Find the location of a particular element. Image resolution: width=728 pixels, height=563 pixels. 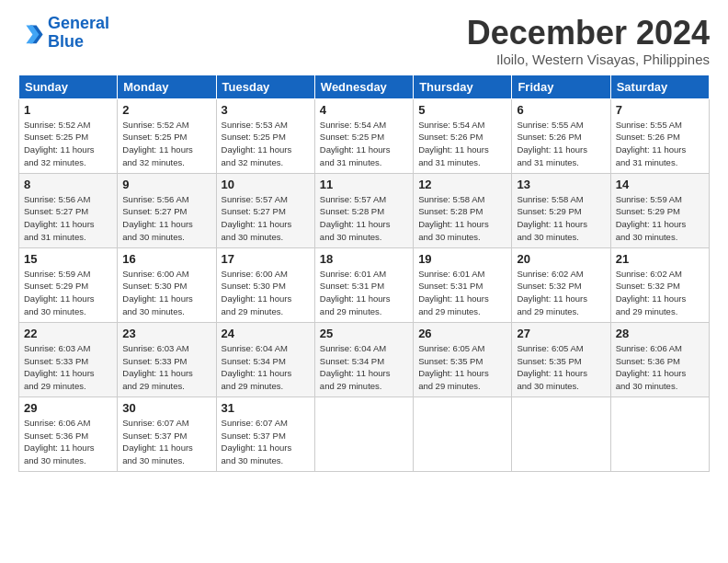

calendar-cell: 15Sunrise: 5:59 AM Sunset: 5:29 PM Dayli… is located at coordinates (68, 285).